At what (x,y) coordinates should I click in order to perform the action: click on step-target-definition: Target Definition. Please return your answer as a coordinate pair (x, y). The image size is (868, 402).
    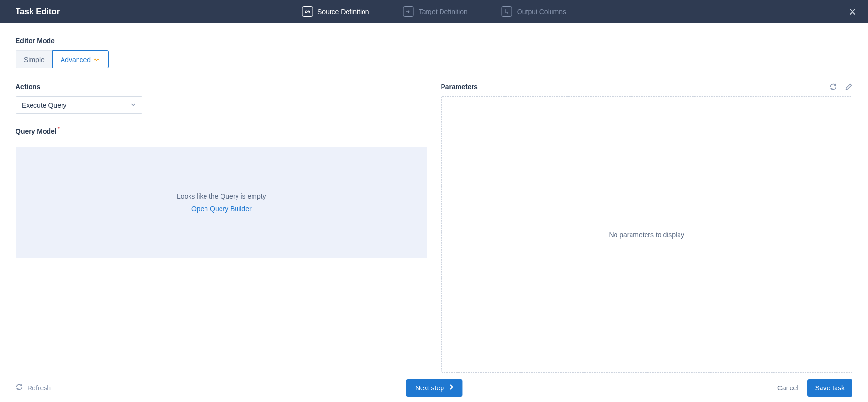
    Looking at the image, I should click on (435, 12).